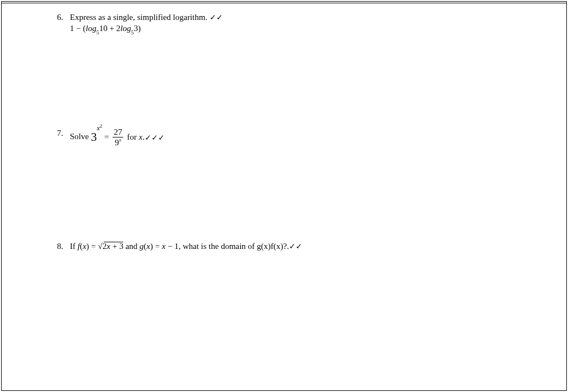 Image resolution: width=568 pixels, height=392 pixels. What do you see at coordinates (113, 246) in the screenshot?
I see `sqrt-arg: 2x + 3` at bounding box center [113, 246].